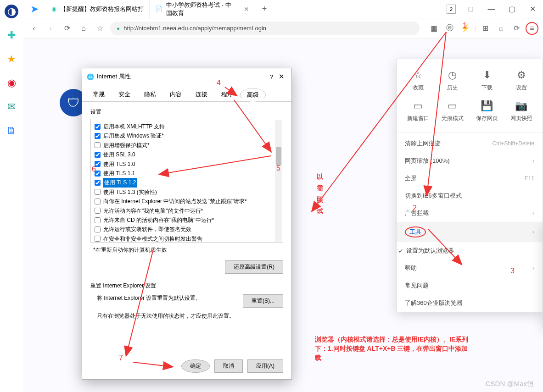 Image resolution: width=543 pixels, height=392 pixels. I want to click on menu-clear-traces: 清除上网痕迹Ctrl+Shift+Delete, so click(470, 144).